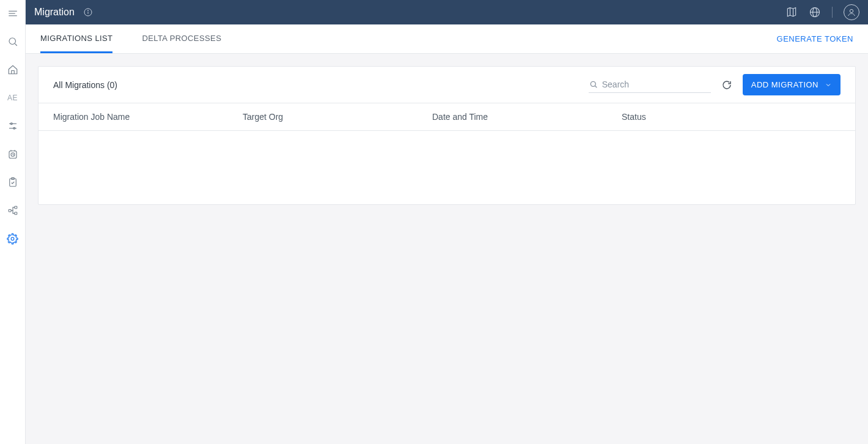 This screenshot has width=868, height=444. I want to click on chevron-down-icon, so click(828, 85).